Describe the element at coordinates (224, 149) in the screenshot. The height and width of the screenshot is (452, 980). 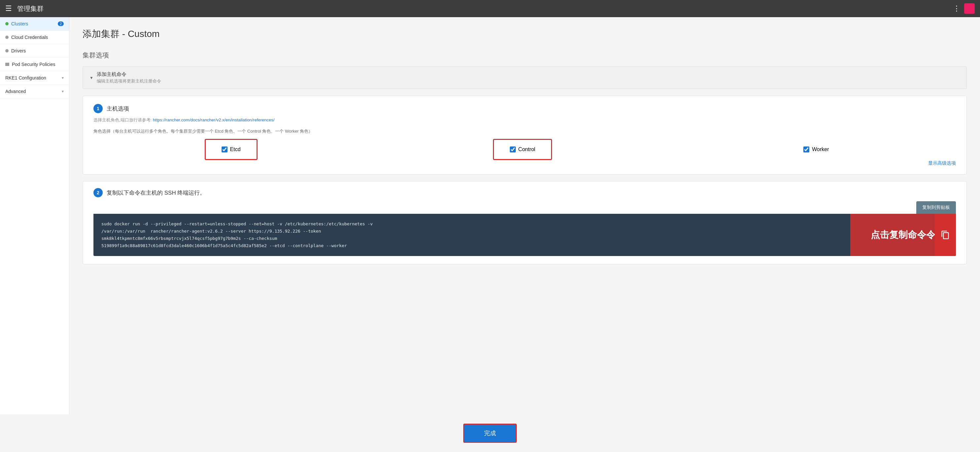
I see `etcd-checkbox` at that location.